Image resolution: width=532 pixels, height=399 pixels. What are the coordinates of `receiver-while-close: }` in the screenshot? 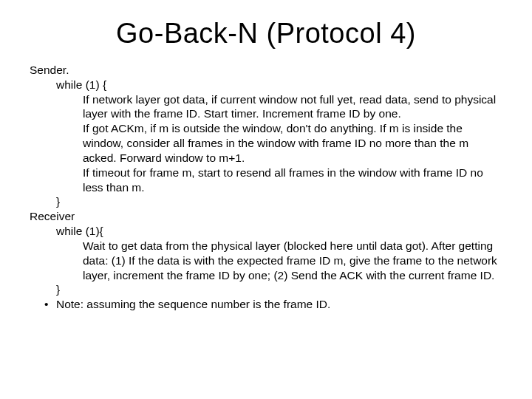 It's located at (281, 290).